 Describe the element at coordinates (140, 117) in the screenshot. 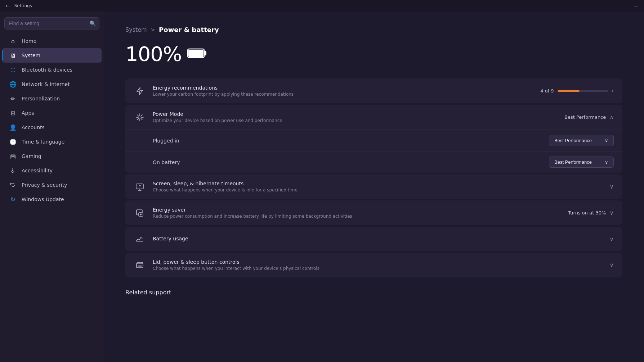

I see `power-mode-icon` at that location.